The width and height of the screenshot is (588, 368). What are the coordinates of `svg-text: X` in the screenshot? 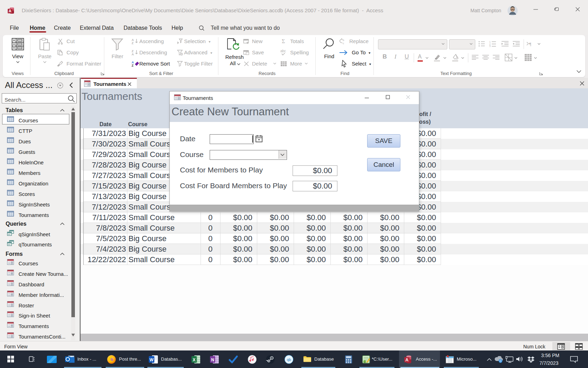 It's located at (194, 360).